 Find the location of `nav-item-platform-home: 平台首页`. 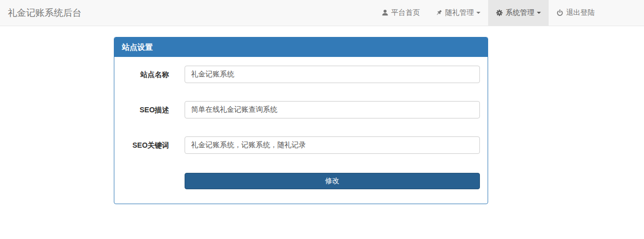

nav-item-platform-home: 平台首页 is located at coordinates (401, 13).